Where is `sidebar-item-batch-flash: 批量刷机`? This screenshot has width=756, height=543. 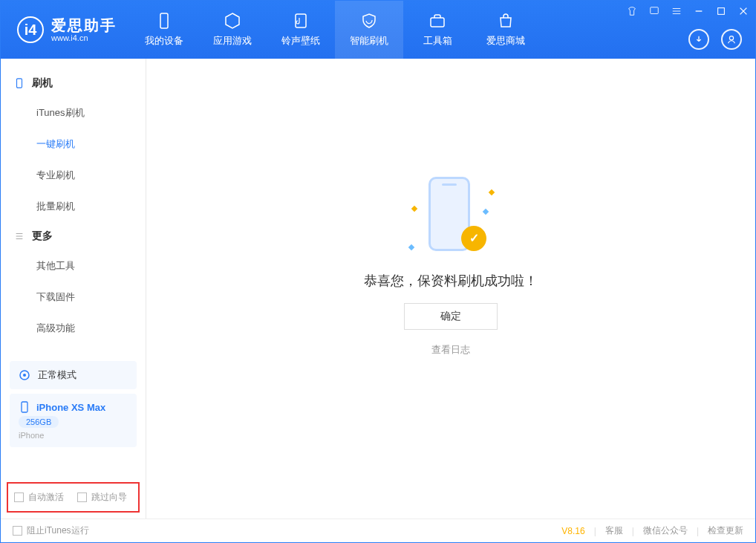
sidebar-item-batch-flash: 批量刷机 is located at coordinates (73, 207).